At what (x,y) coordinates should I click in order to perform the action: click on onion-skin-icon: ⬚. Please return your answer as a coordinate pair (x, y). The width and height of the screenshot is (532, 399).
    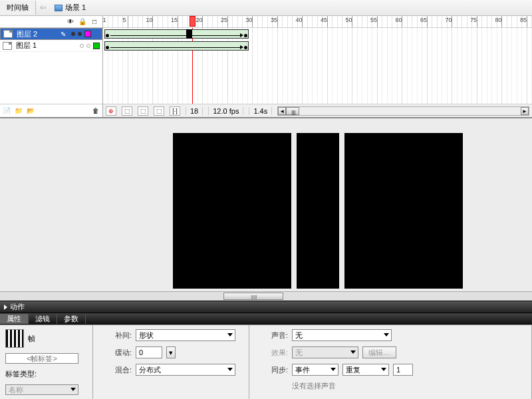
    Looking at the image, I should click on (127, 111).